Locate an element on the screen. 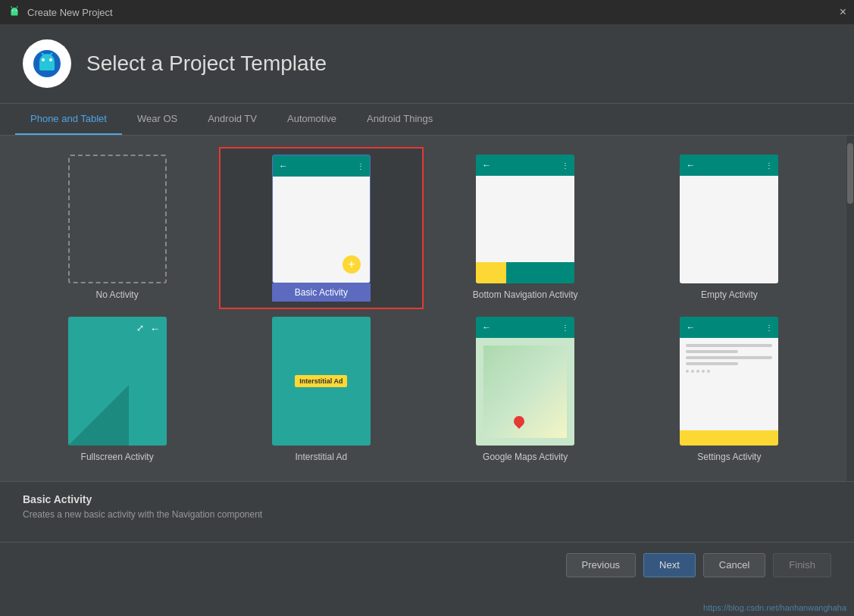  android-logo-icon is located at coordinates (14, 12).